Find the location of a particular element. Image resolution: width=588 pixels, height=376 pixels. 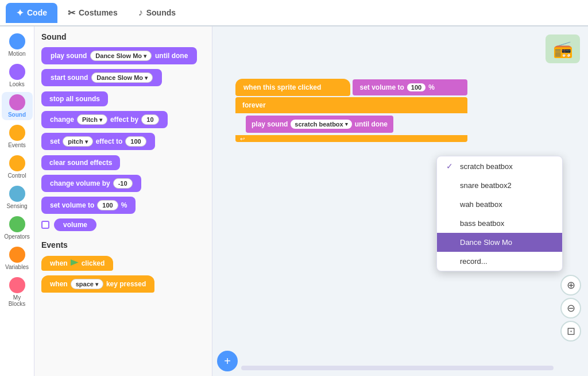

start-sound-block: start sound Dance Slow Mo is located at coordinates (123, 78).